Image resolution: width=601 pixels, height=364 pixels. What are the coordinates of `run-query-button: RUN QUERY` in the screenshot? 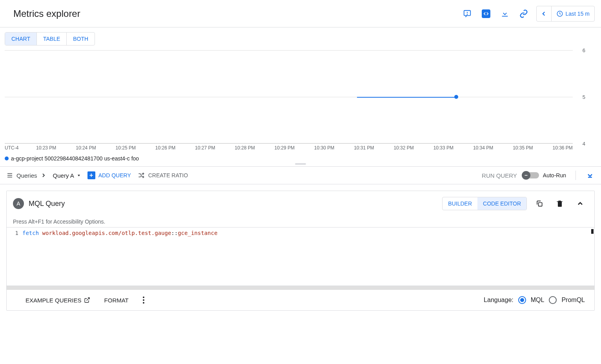 It's located at (499, 176).